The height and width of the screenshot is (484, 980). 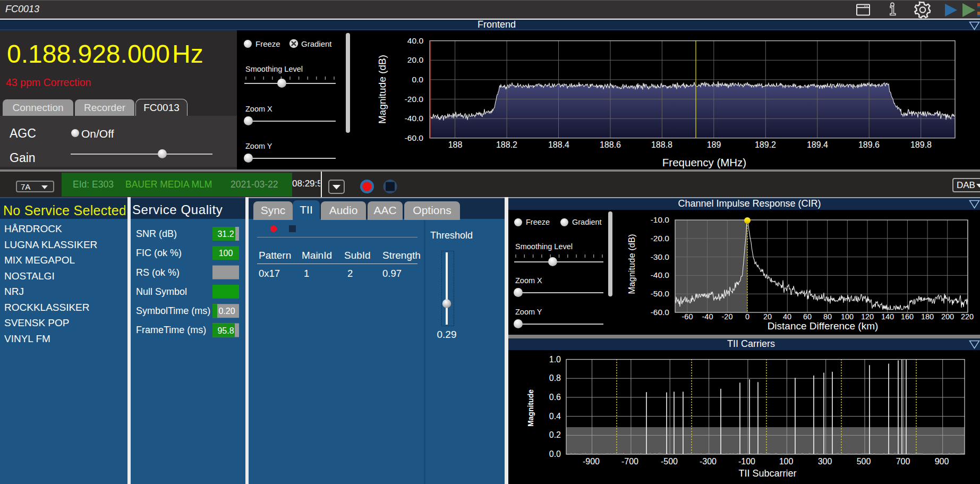 I want to click on svg-text: -40.0, so click(x=660, y=275).